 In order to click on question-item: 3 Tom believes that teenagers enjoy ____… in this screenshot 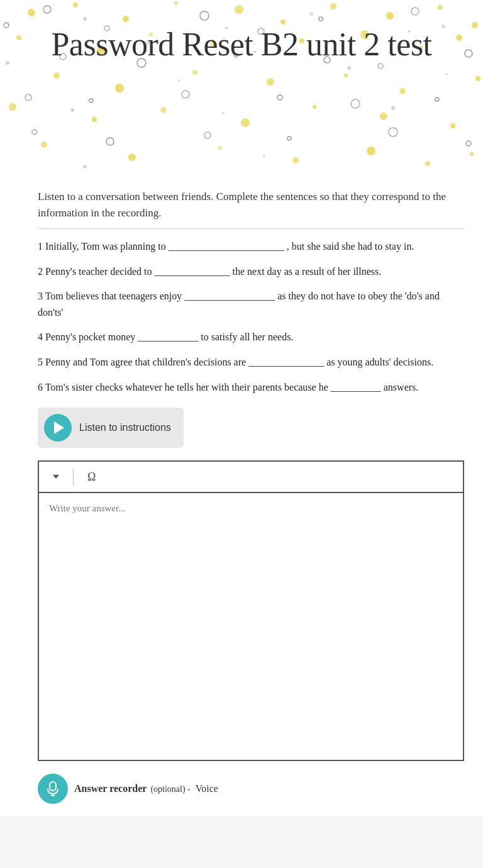, I will do `click(251, 304)`.